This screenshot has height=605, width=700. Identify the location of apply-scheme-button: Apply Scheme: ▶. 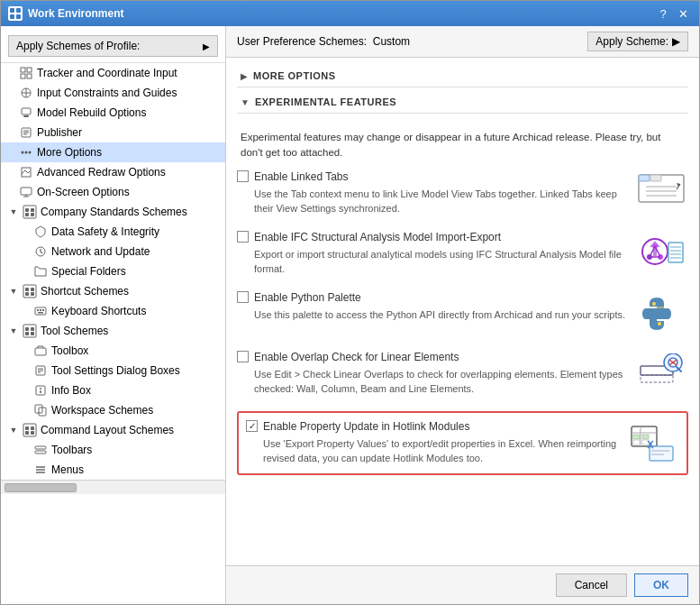
(638, 41).